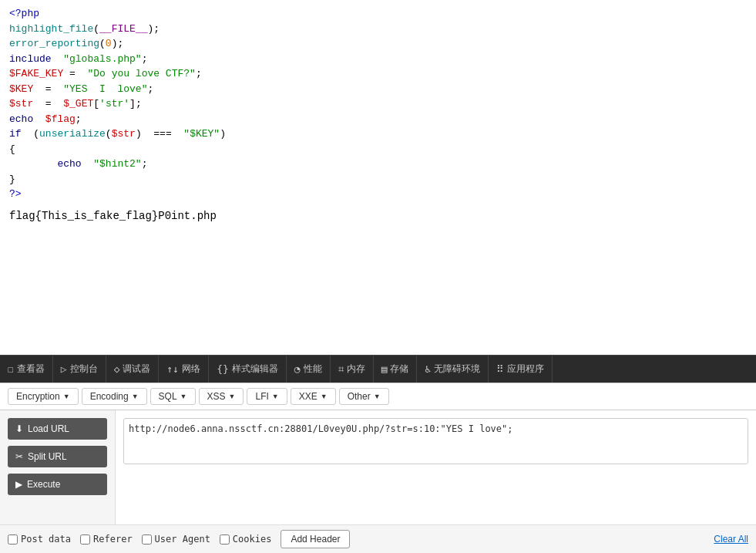 This screenshot has width=756, height=553. What do you see at coordinates (276, 396) in the screenshot?
I see `lfi-arrow-icon: ▼` at bounding box center [276, 396].